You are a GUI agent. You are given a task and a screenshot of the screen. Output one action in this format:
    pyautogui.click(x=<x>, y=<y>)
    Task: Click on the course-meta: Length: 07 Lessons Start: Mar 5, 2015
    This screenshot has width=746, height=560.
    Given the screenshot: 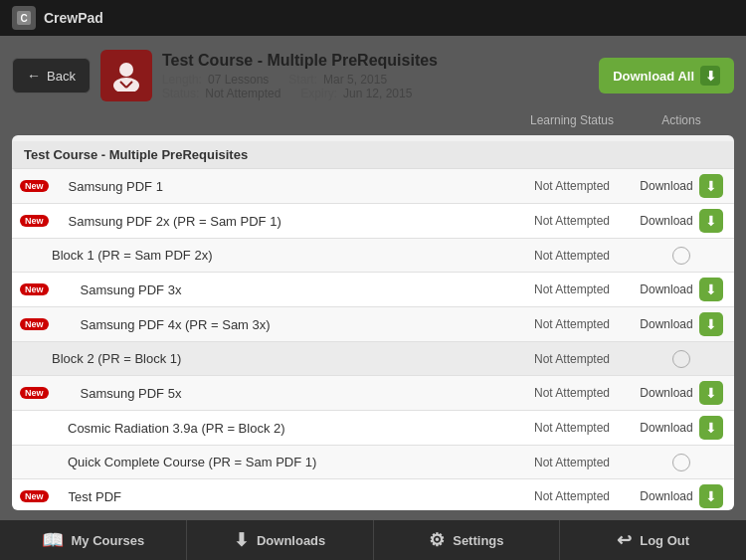 What is the action you would take?
    pyautogui.click(x=376, y=80)
    